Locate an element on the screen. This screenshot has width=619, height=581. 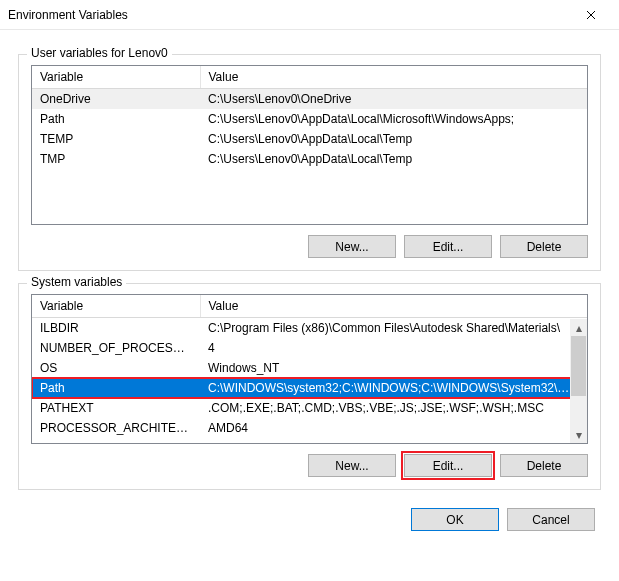
ok-button: OK is located at coordinates (455, 520).